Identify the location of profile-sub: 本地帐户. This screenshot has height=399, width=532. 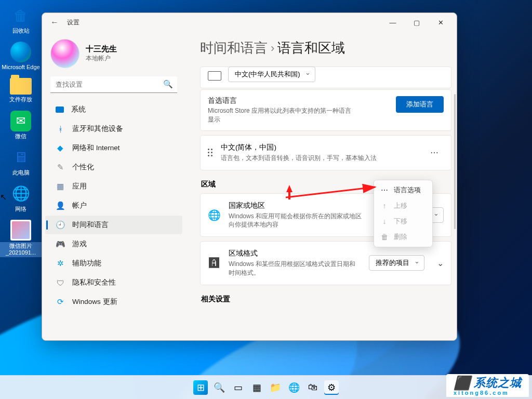
(101, 58).